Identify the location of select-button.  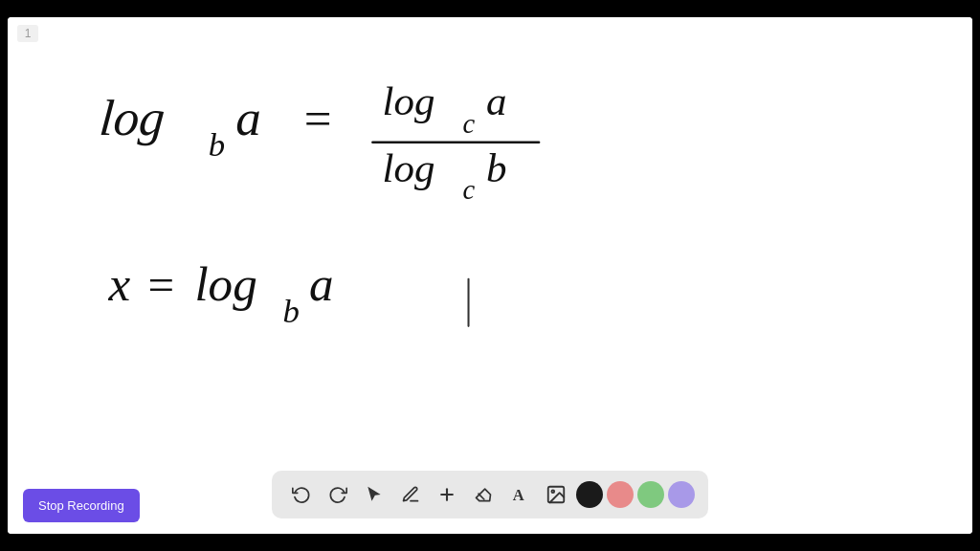
(374, 495).